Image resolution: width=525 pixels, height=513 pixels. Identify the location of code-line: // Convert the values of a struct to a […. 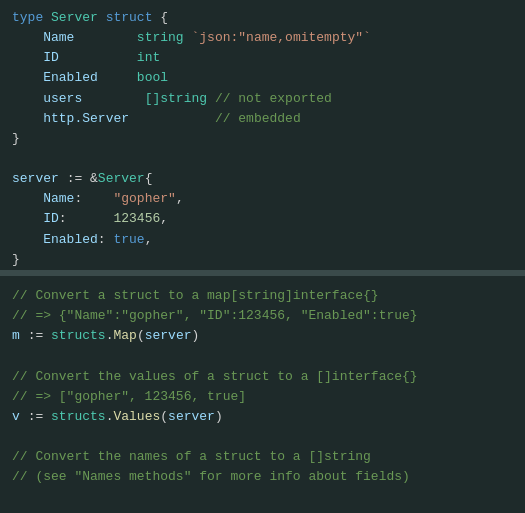
(262, 377).